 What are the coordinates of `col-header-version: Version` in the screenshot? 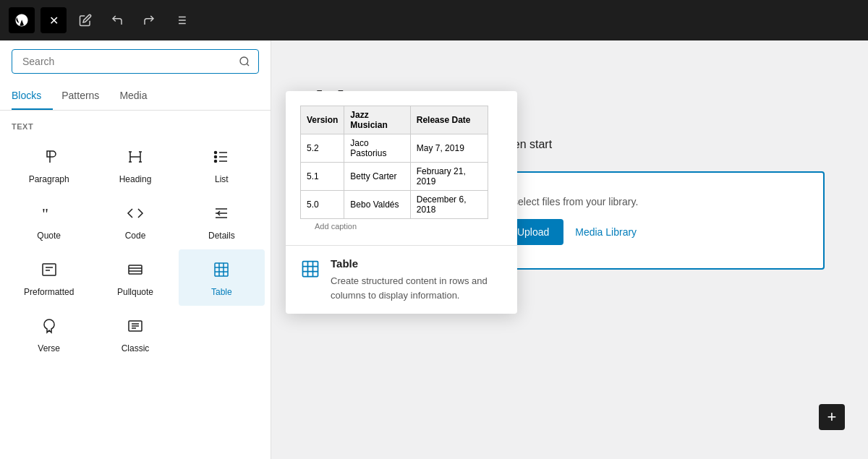 It's located at (323, 120).